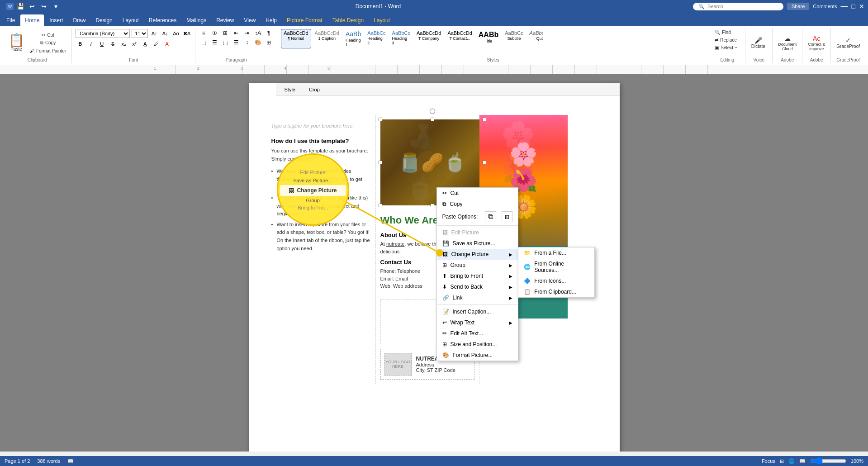  What do you see at coordinates (225, 43) in the screenshot?
I see `align-right-btn: ⬚` at bounding box center [225, 43].